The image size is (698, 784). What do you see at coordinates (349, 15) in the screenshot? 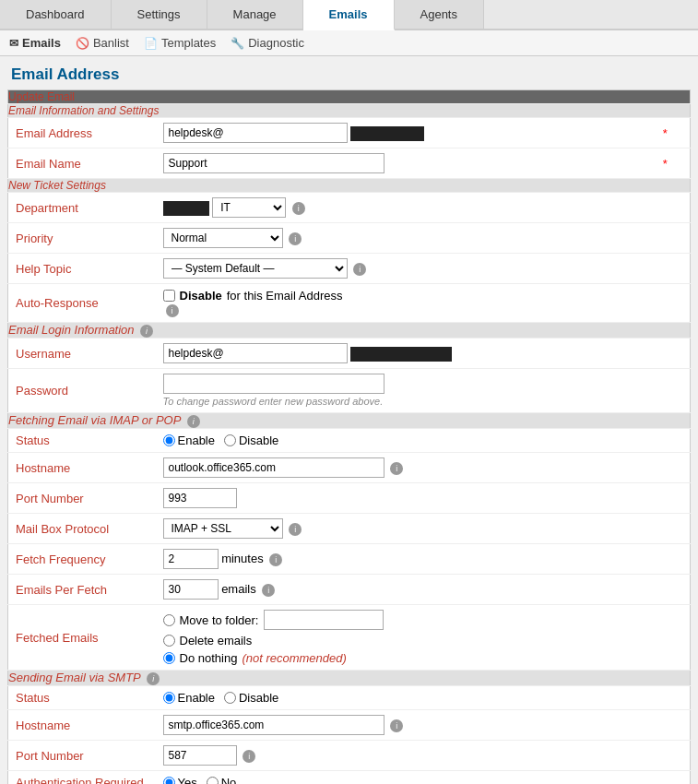
I see `top-navigation: Dashboard Settings Manage Emails Agents` at bounding box center [349, 15].